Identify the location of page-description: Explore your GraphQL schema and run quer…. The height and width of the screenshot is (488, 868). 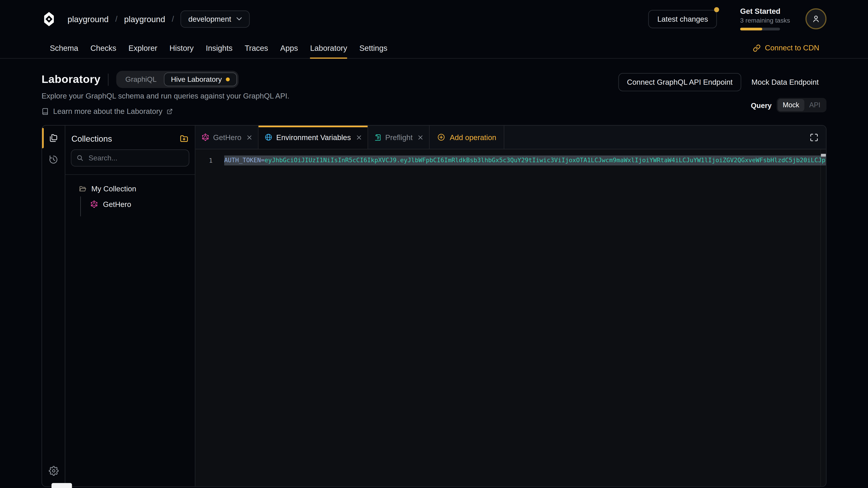
(165, 96).